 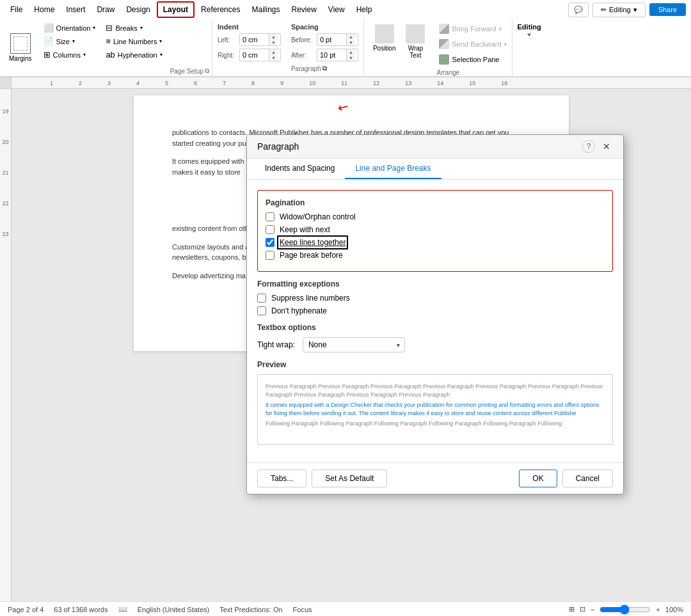 I want to click on dialog-title: Paragraph, so click(x=278, y=146).